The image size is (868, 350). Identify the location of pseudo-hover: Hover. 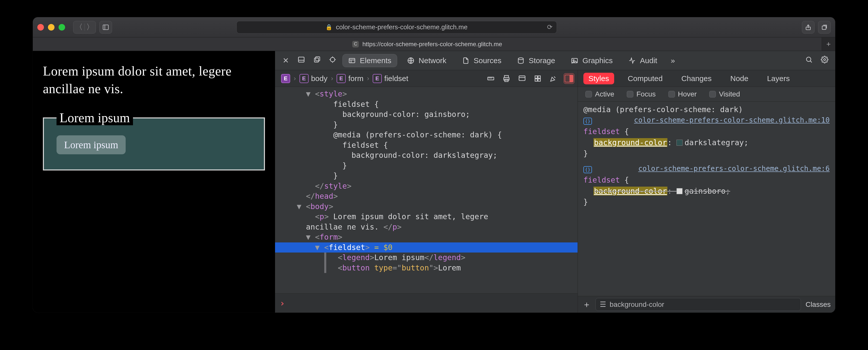
(683, 94).